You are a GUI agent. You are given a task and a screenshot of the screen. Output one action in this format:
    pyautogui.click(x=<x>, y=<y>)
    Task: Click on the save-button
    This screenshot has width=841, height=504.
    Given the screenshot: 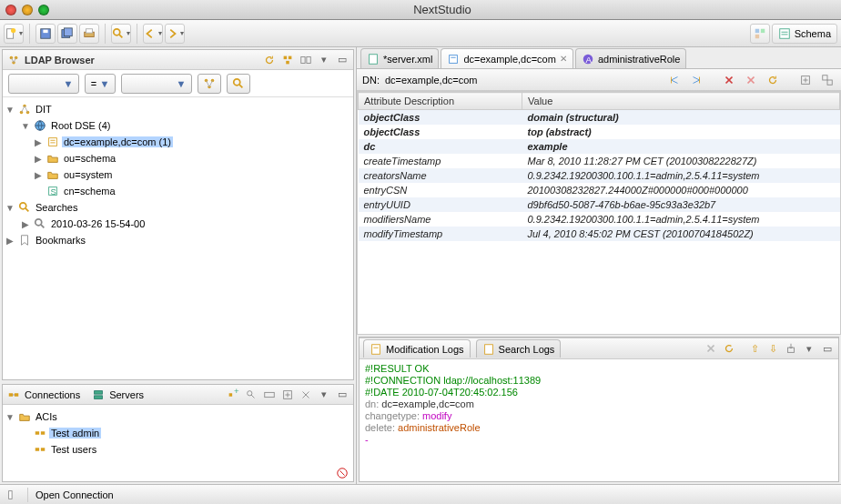 What is the action you would take?
    pyautogui.click(x=46, y=34)
    